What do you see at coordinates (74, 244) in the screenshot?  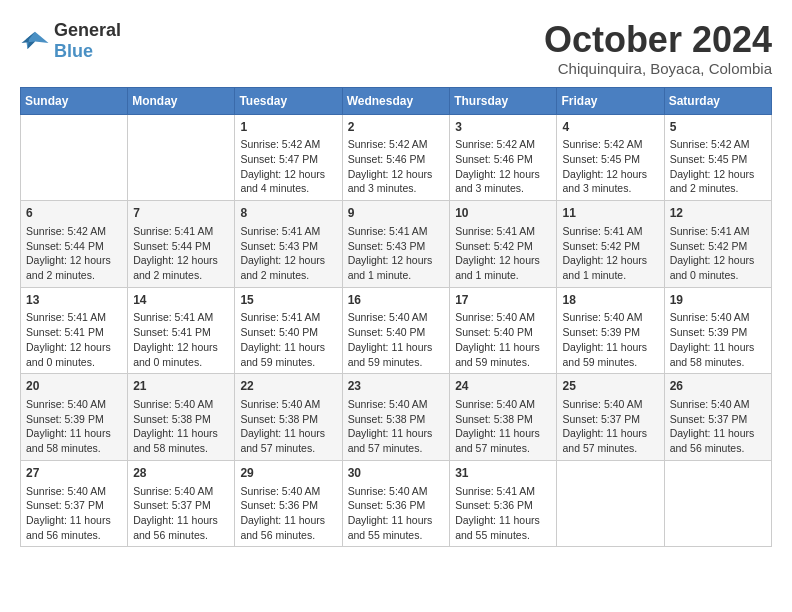 I see `calendar-cell: 6Sunrise: 5:42 AMSunset: 5:44 PMDaylight…` at bounding box center [74, 244].